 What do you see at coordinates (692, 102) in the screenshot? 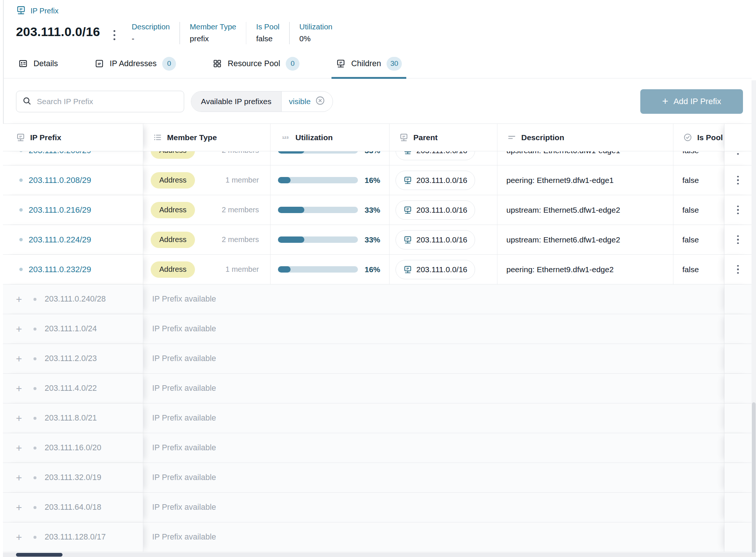
I see `add-ip-prefix-button: + Add IP Prefix` at bounding box center [692, 102].